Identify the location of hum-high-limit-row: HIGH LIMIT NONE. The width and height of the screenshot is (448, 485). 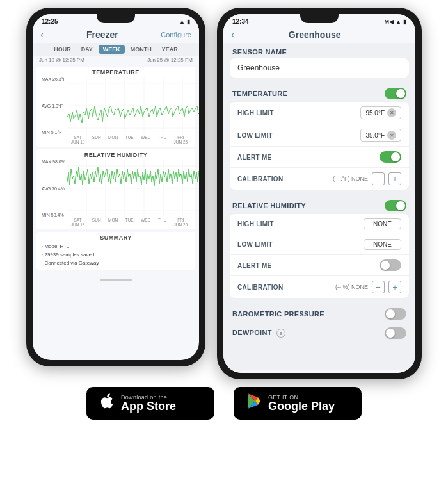
(319, 224).